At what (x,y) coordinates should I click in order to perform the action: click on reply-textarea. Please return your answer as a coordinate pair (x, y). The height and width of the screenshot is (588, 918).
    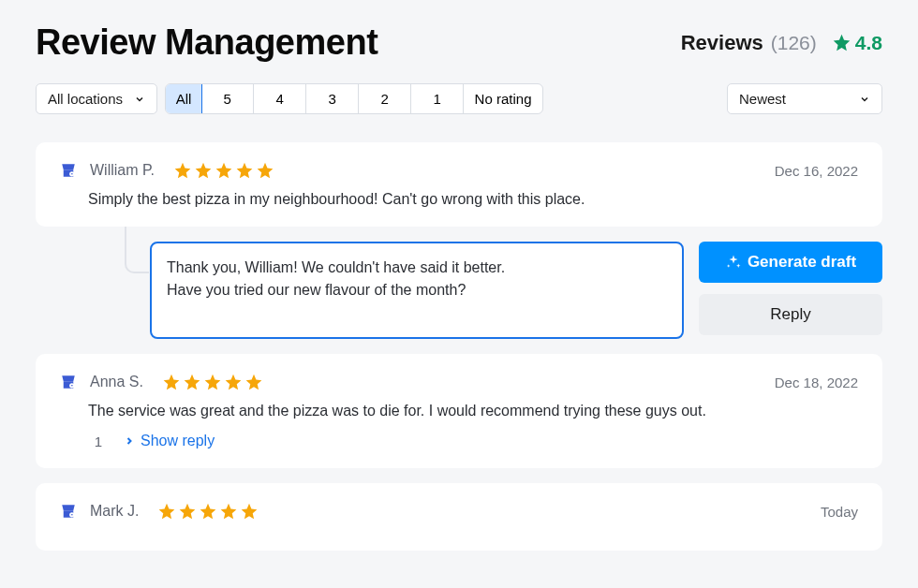
    Looking at the image, I should click on (417, 290).